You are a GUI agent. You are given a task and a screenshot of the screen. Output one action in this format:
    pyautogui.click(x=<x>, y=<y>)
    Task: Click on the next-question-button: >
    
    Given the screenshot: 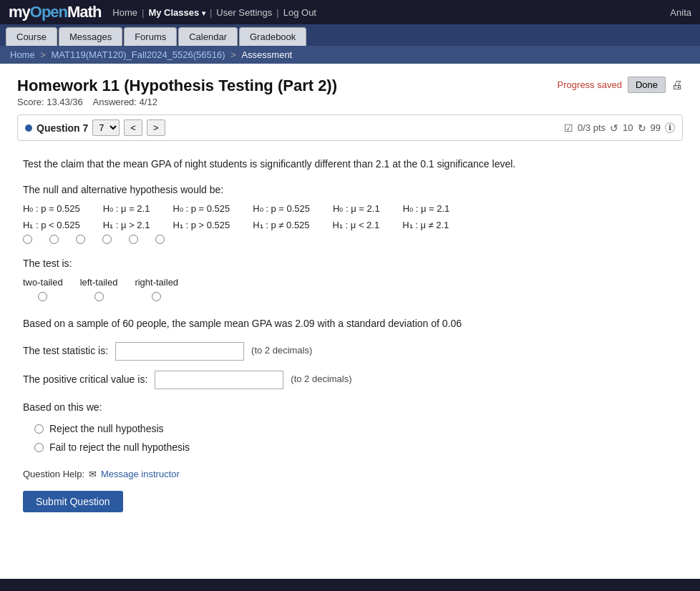 What is the action you would take?
    pyautogui.click(x=156, y=127)
    